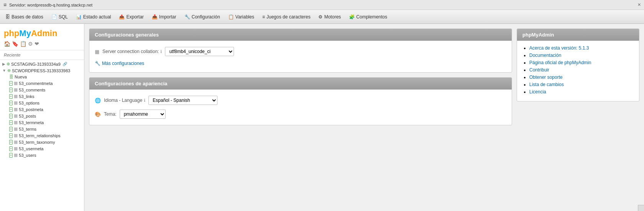  Describe the element at coordinates (42, 122) in the screenshot. I see `sidebar-item-termmeta: + ▦ 53_termmeta` at that location.